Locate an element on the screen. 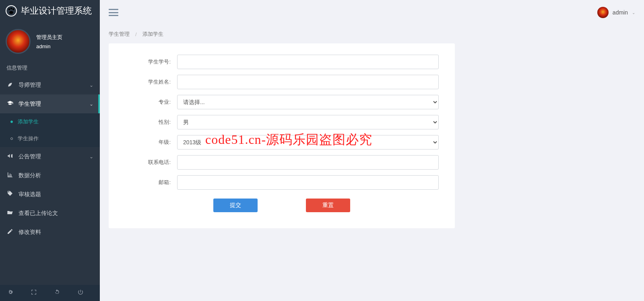  submit-button: 提交 is located at coordinates (235, 205).